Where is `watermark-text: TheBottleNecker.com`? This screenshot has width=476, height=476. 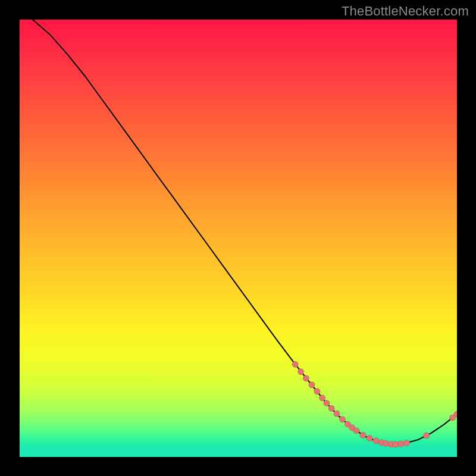 watermark-text: TheBottleNecker.com is located at coordinates (405, 11).